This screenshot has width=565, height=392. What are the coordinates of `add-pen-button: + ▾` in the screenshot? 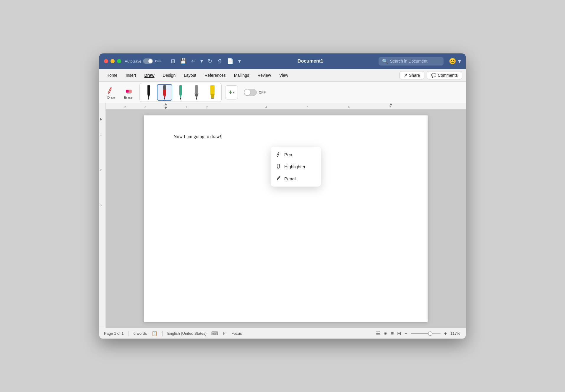 It's located at (232, 92).